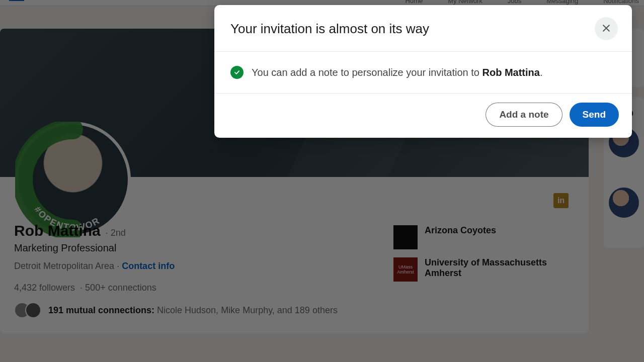  Describe the element at coordinates (606, 29) in the screenshot. I see `close-icon` at that location.